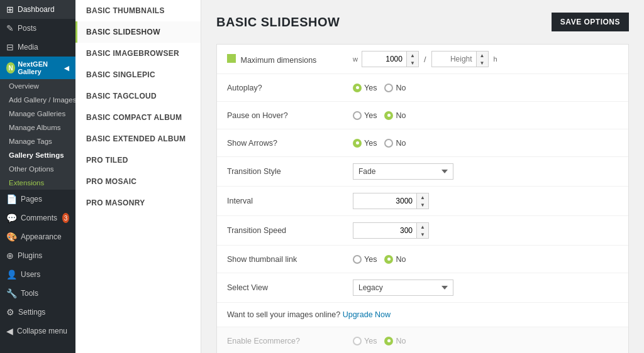 The image size is (644, 353). What do you see at coordinates (365, 88) in the screenshot?
I see `autoplay-yes-option: Yes` at bounding box center [365, 88].